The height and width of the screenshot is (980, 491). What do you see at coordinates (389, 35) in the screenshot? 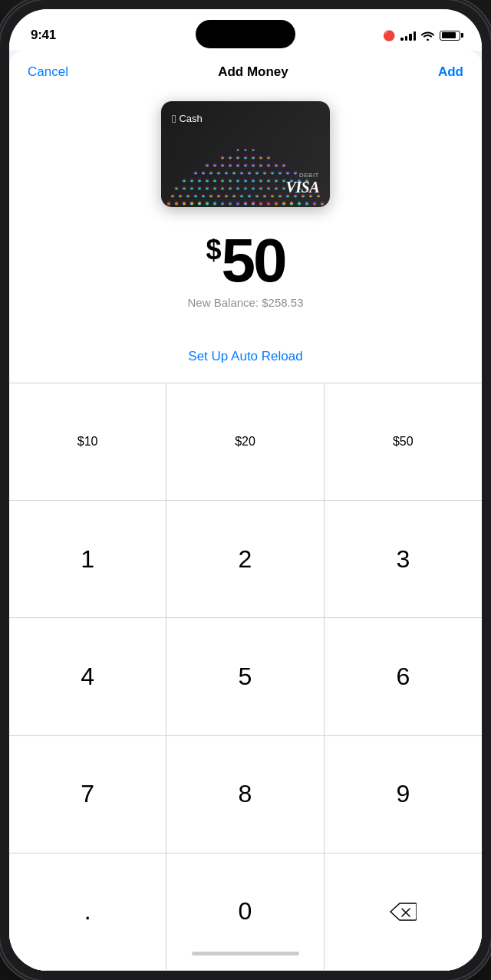
I see `bluetooth-icon: 🔴` at bounding box center [389, 35].